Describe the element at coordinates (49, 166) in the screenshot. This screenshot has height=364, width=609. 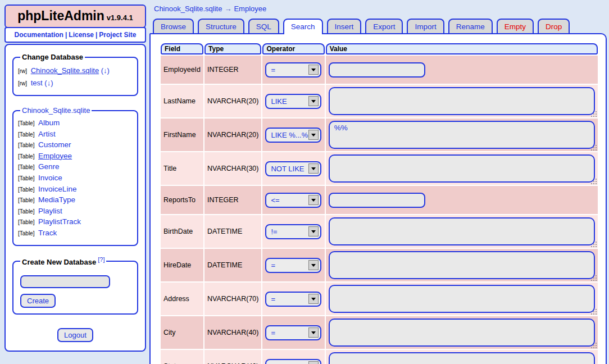
I see `table-link-genre: Genre` at that location.